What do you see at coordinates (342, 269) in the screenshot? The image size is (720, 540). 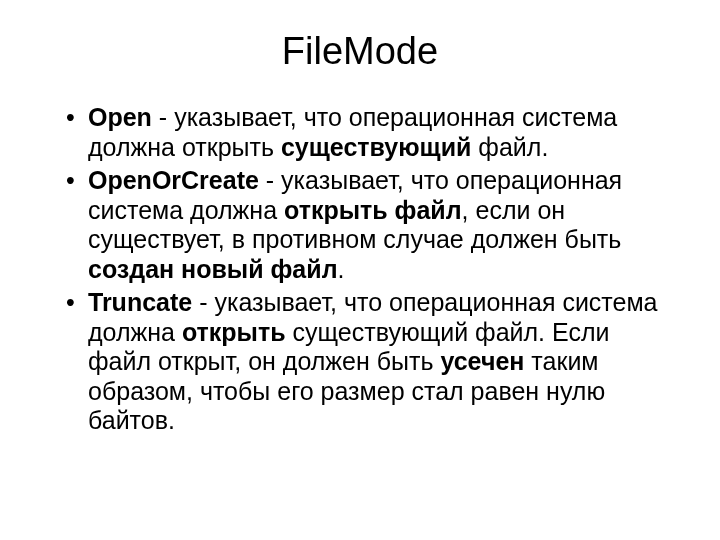 I see `item-text: .` at bounding box center [342, 269].